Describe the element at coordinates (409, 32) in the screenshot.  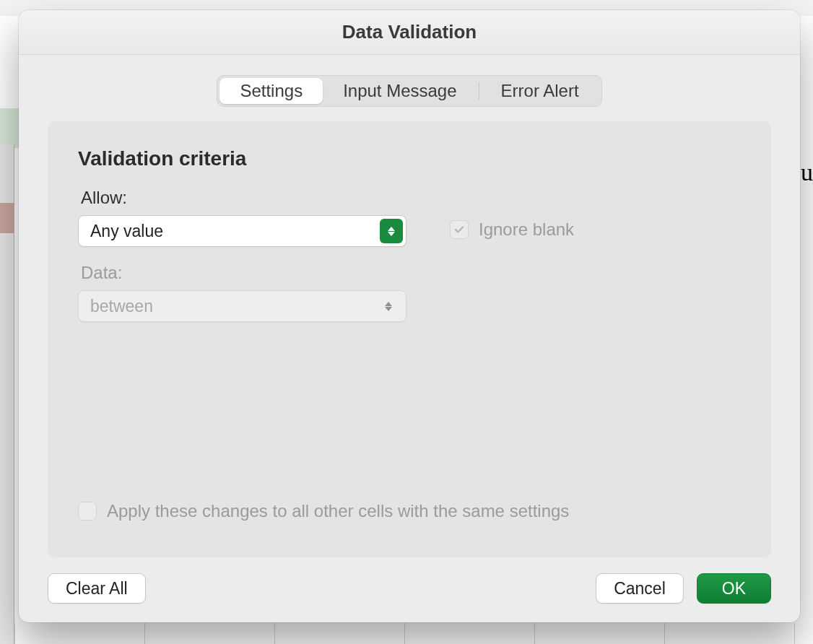
I see `dialog-titlebar: Data Validation` at that location.